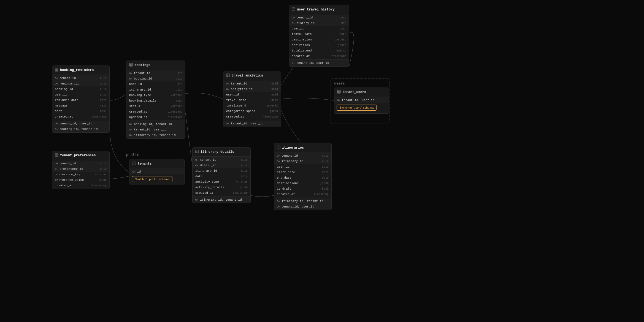 This screenshot has width=644, height=322. What do you see at coordinates (324, 183) in the screenshot?
I see `field-type-itineraries-5: jsonb` at bounding box center [324, 183].